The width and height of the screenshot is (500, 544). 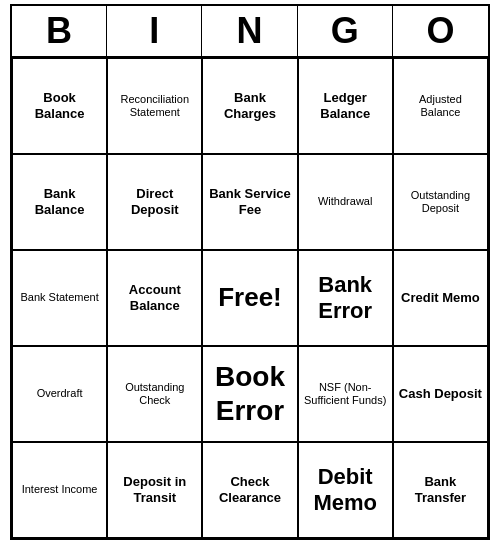 What do you see at coordinates (346, 31) in the screenshot?
I see `header-letter-g: G` at bounding box center [346, 31].